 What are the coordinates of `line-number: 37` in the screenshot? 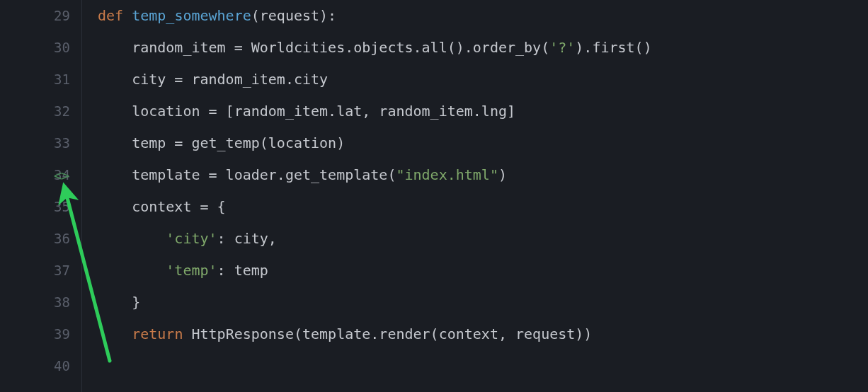 It's located at (57, 270).